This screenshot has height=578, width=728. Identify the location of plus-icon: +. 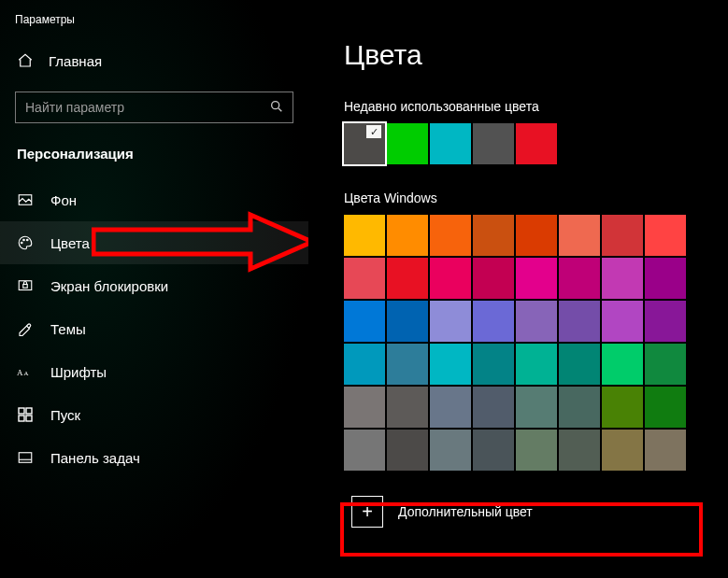
(367, 512).